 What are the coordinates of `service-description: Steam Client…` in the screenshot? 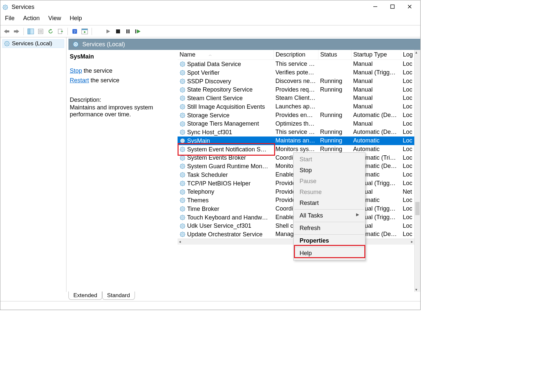 It's located at (296, 98).